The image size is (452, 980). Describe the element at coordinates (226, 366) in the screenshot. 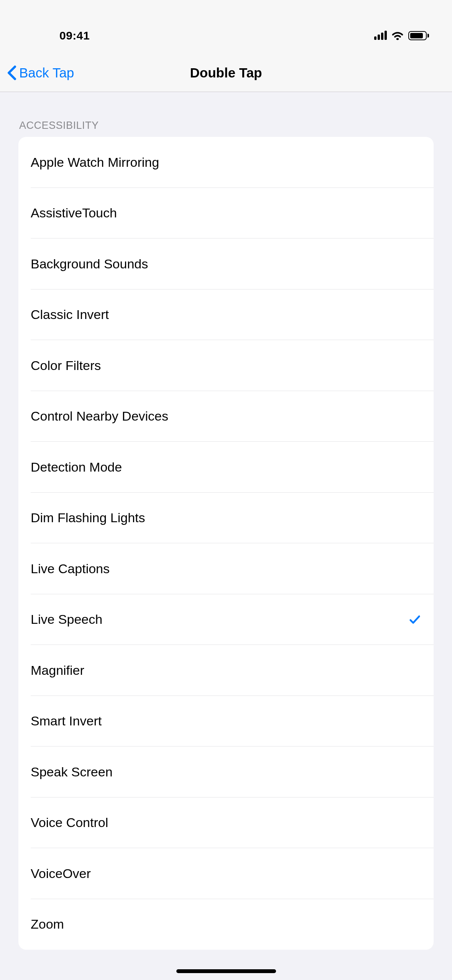

I see `list-item: Color Filters` at that location.